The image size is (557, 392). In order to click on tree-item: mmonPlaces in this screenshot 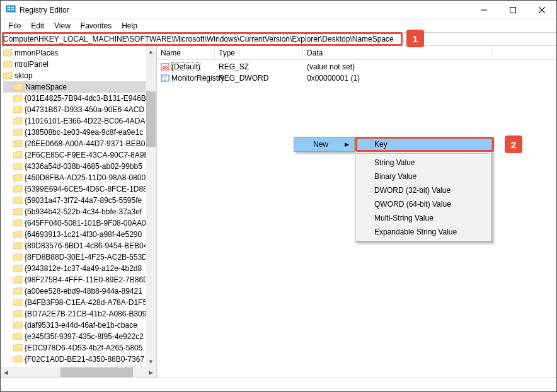, I will do `click(79, 53)`.